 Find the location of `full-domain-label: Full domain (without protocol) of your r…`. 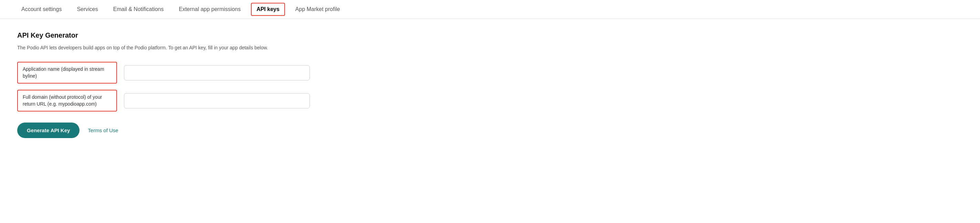

full-domain-label: Full domain (without protocol) of your r… is located at coordinates (67, 101).